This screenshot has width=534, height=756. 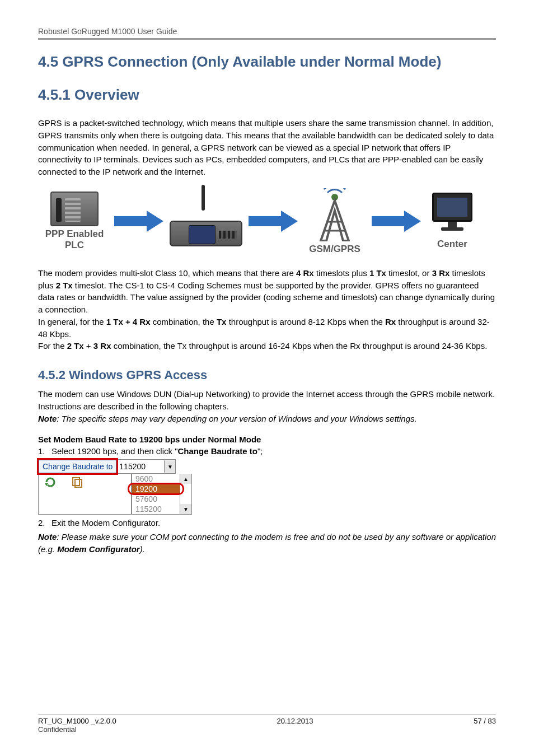 What do you see at coordinates (170, 466) in the screenshot?
I see `dropdown-toggle-icon: ▼` at bounding box center [170, 466].